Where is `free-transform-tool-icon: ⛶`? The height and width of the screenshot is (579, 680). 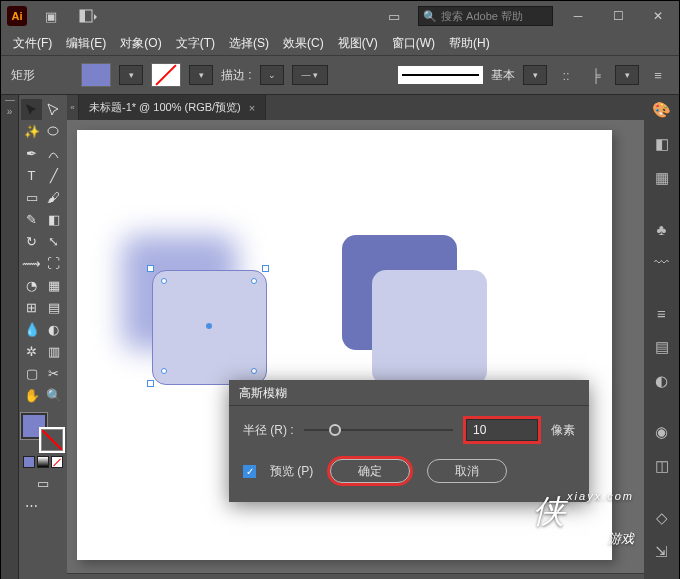
free-transform-tool-icon: ⛶ is located at coordinates (54, 264).